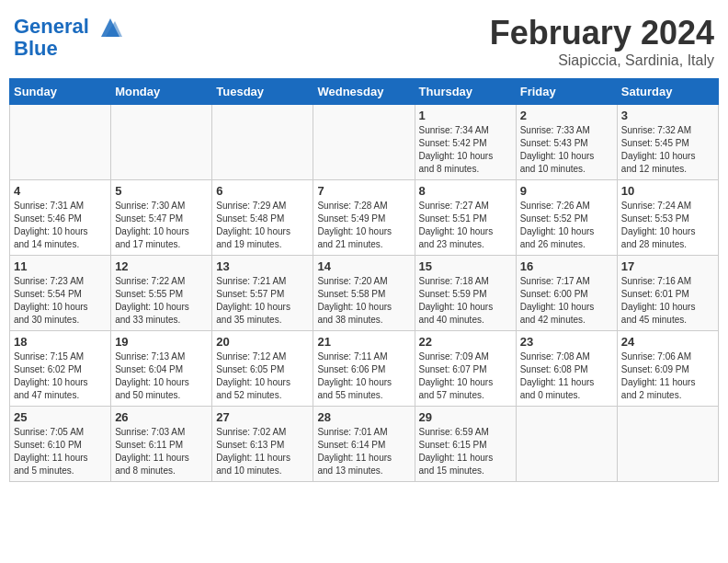 This screenshot has height=563, width=728. I want to click on day-info: Sunrise: 7:05 AM Sunset: 6:10 PM Dayligh…, so click(61, 452).